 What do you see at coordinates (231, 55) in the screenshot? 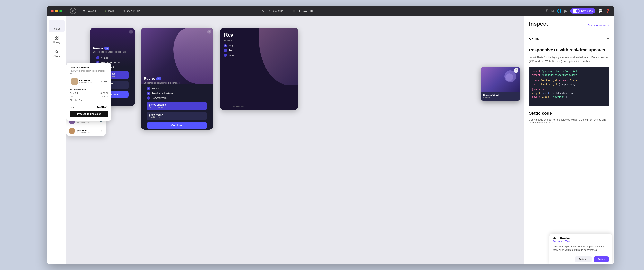
I see `desktop-check-text-3: No w` at bounding box center [231, 55].